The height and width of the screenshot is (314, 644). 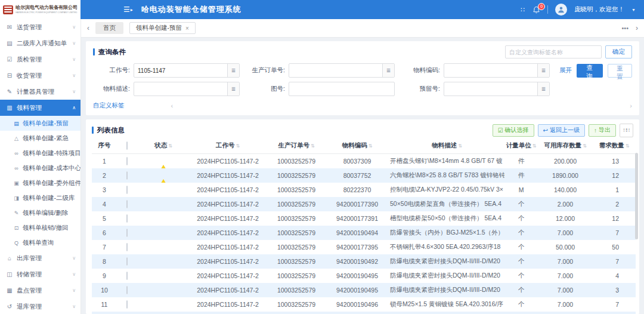 What do you see at coordinates (513, 130) in the screenshot?
I see `confirm-select-button: ☑ 确认选择` at bounding box center [513, 130].